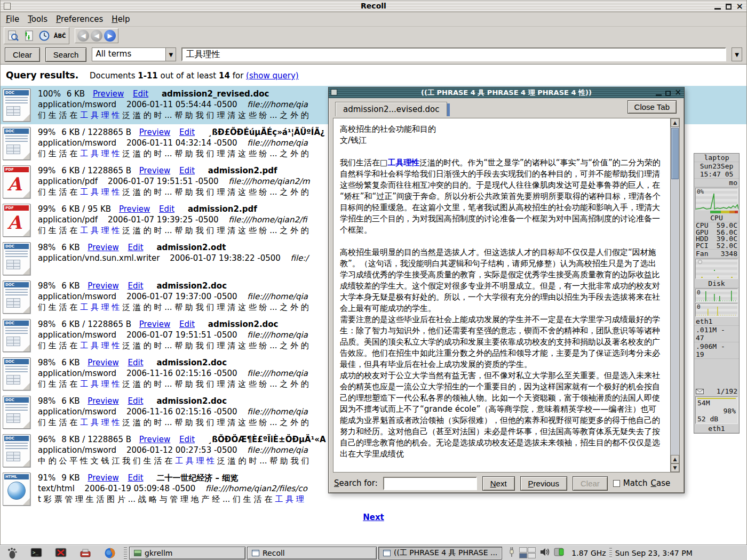 The width and height of the screenshot is (747, 560). I want to click on chevron-down-icon: ▼, so click(171, 54).